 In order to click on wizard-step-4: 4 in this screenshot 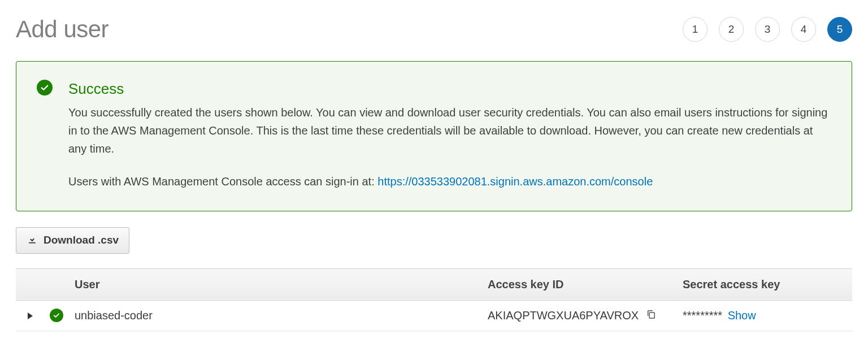, I will do `click(804, 29)`.